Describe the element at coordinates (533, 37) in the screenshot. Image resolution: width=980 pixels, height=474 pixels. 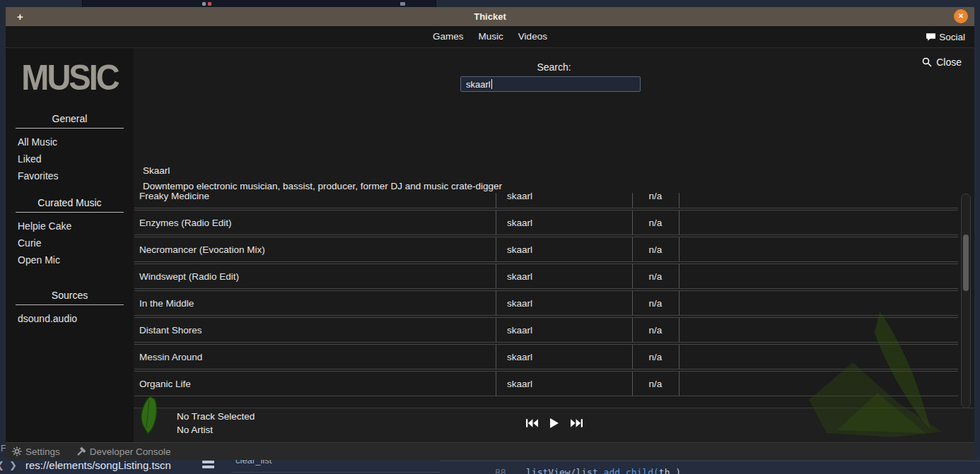
I see `nav-item-videos: Videos` at that location.